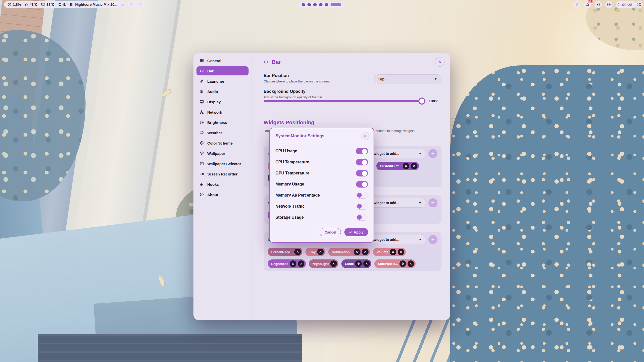 Image resolution: width=644 pixels, height=362 pixels. What do you see at coordinates (362, 195) in the screenshot?
I see `memory-as-percentage-toggle` at bounding box center [362, 195].